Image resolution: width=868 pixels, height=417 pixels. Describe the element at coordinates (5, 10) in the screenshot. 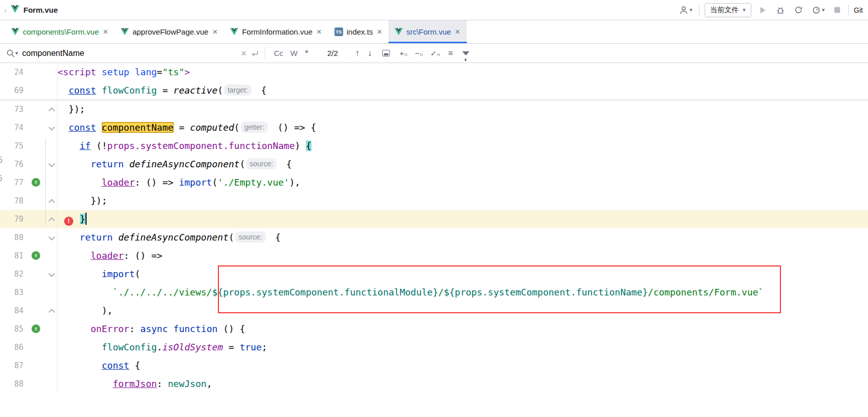

I see `breadcrumb-chevron-icon: ›` at that location.